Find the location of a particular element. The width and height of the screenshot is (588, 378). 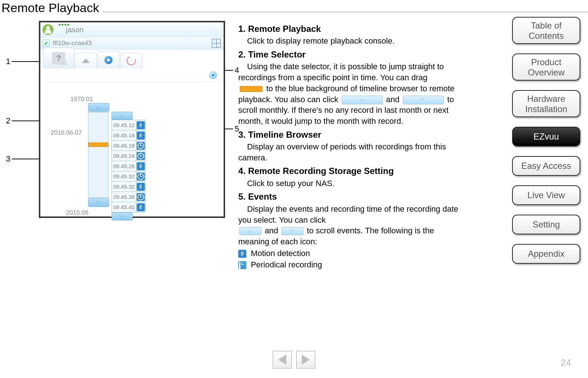

mock-userbar: jason is located at coordinates (132, 30).